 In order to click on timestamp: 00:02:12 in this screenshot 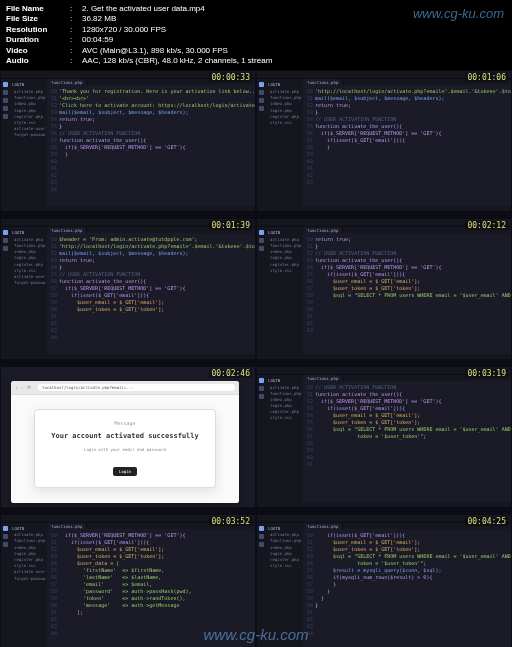, I will do `click(486, 226)`.